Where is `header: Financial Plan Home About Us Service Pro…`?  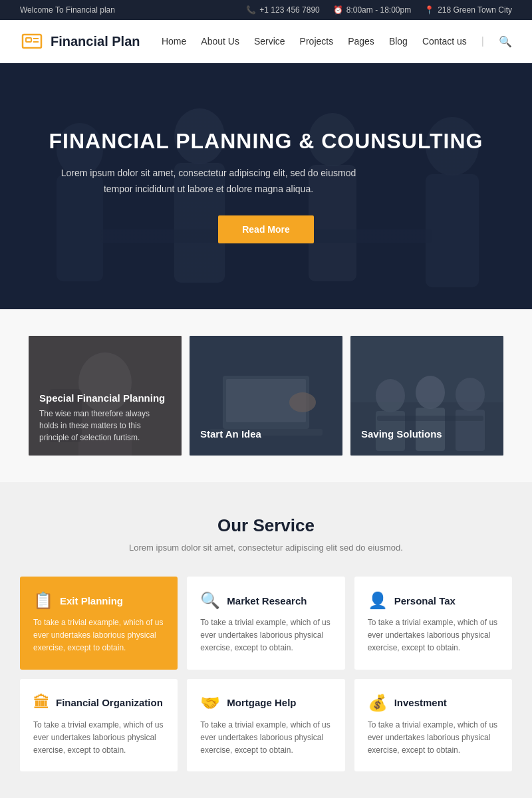 header: Financial Plan Home About Us Service Pro… is located at coordinates (266, 41).